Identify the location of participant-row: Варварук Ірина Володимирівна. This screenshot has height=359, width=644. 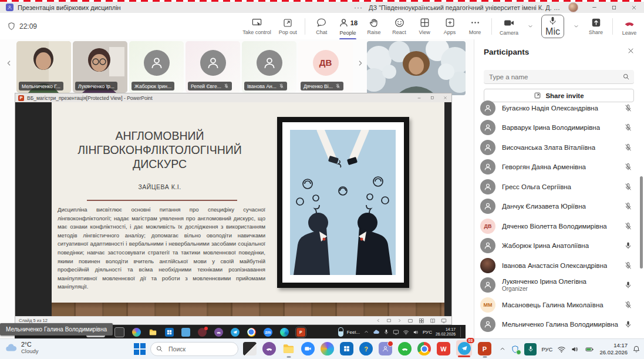
(559, 128).